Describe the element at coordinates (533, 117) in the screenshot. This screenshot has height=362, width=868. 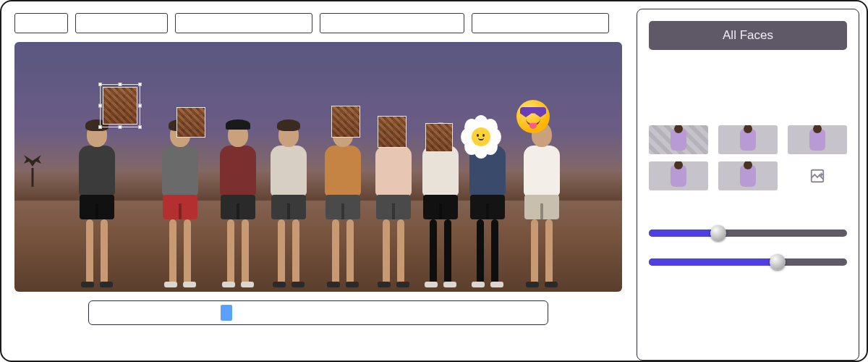
I see `sunglasses-emoji-sticker-icon` at that location.